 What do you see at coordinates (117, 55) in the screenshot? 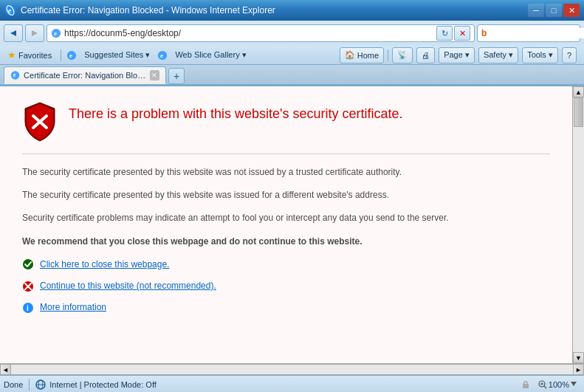
I see `suggested-sites-item: Suggested Sites ▾` at bounding box center [117, 55].